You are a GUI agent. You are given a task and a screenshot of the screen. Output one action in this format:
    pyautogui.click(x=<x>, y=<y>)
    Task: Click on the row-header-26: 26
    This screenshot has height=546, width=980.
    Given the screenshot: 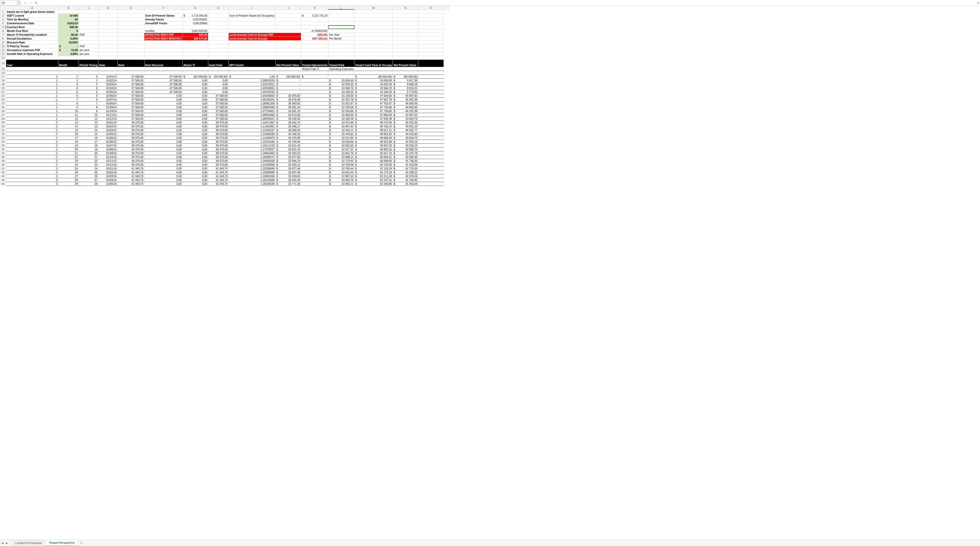 What is the action you would take?
    pyautogui.click(x=3, y=111)
    